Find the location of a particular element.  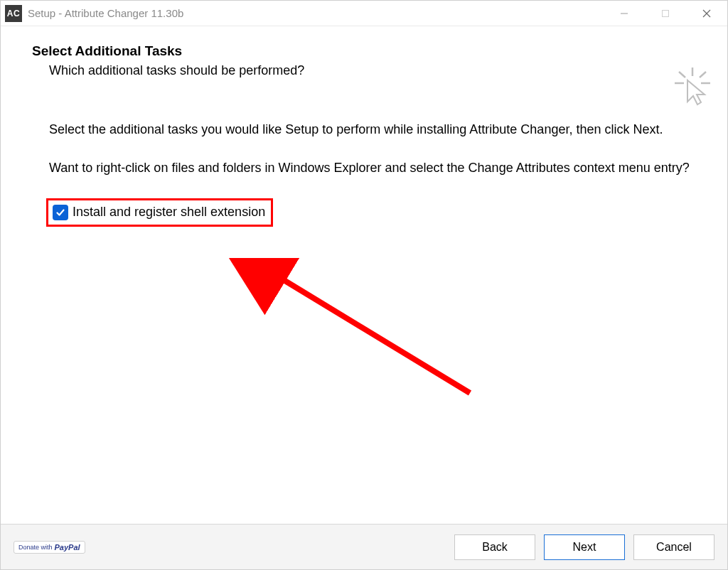

back-button: Back is located at coordinates (495, 547).